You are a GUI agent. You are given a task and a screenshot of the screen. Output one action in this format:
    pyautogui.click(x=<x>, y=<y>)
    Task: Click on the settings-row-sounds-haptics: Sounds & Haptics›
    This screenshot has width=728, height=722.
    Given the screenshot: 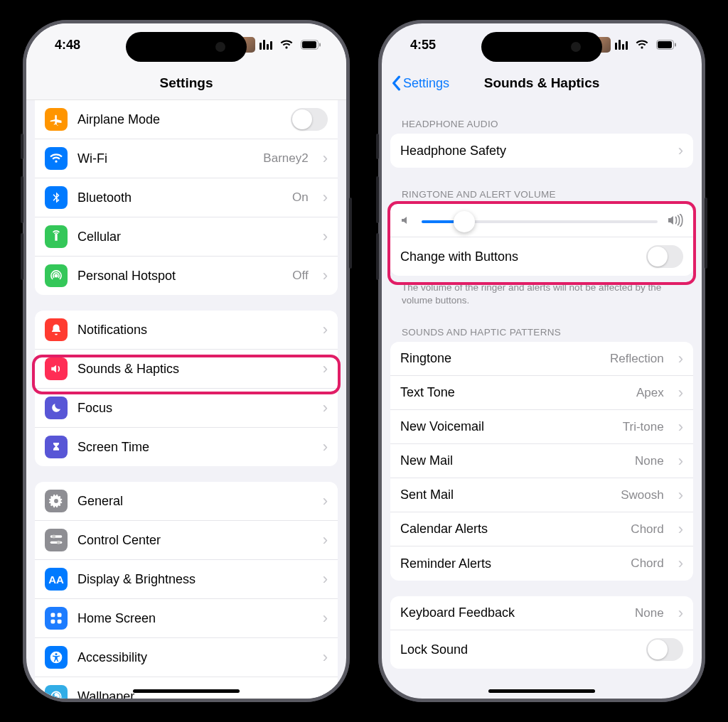 What is the action you would take?
    pyautogui.click(x=186, y=370)
    